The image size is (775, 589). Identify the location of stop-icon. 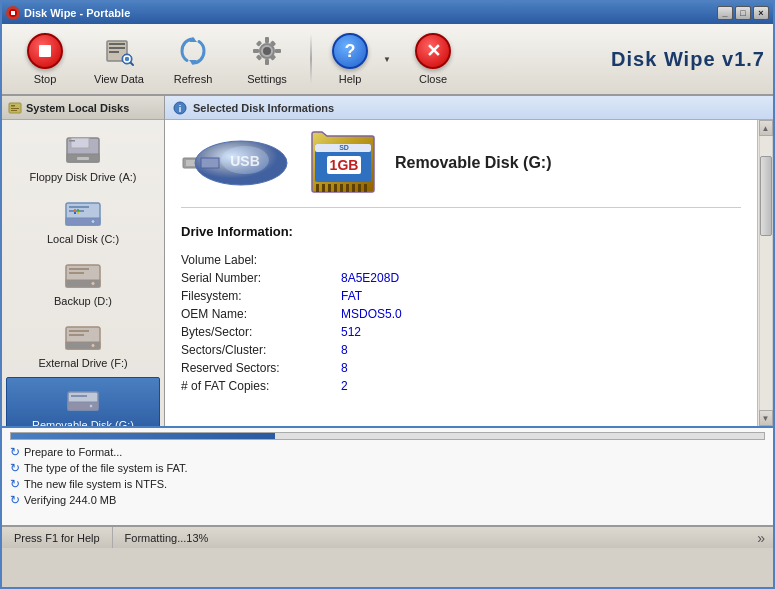
(45, 51).